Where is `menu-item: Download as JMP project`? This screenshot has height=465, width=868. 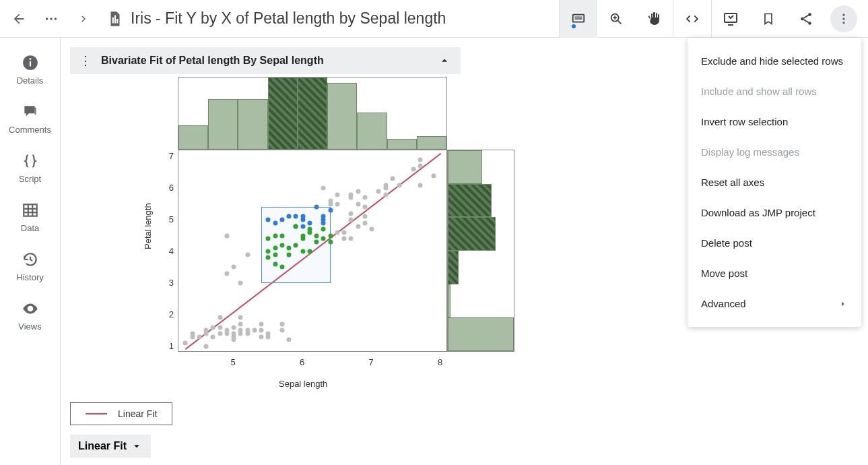
menu-item: Download as JMP project is located at coordinates (774, 213).